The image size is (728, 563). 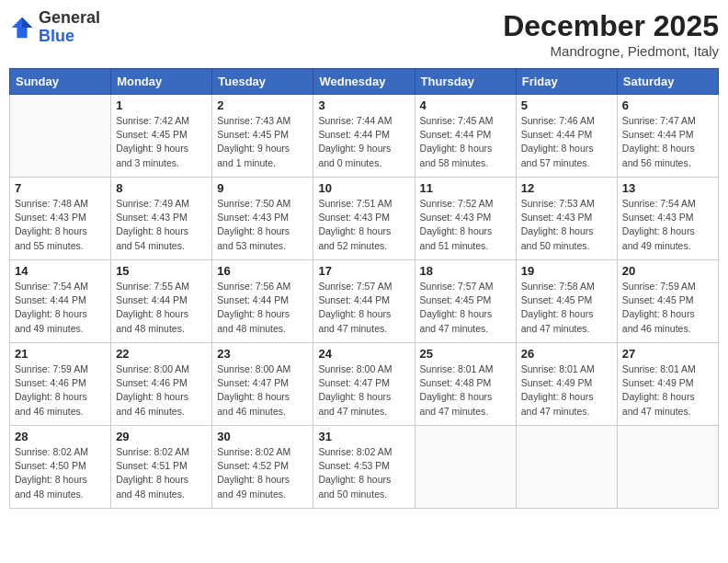 I want to click on calendar-cell: 31Sunrise: 8:02 AMSunset: 4:53 PMDayligh…, so click(x=364, y=467).